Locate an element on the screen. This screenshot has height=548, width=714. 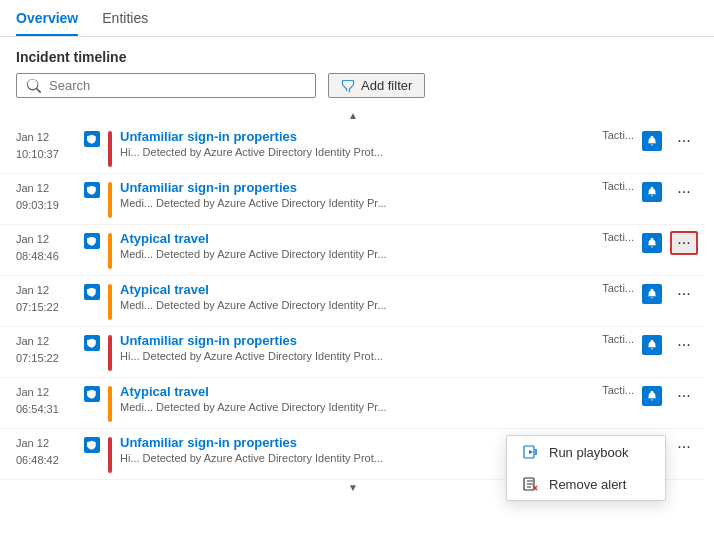
search-input is located at coordinates (177, 86).